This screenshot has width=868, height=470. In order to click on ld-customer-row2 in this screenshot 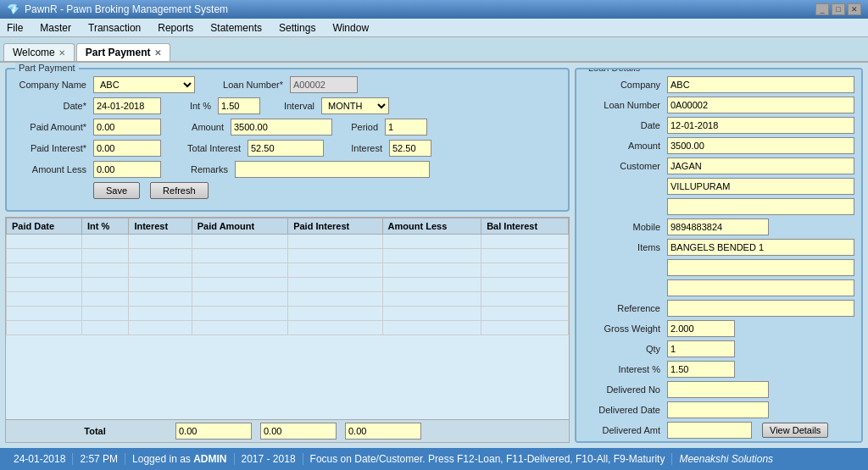, I will do `click(719, 186)`.